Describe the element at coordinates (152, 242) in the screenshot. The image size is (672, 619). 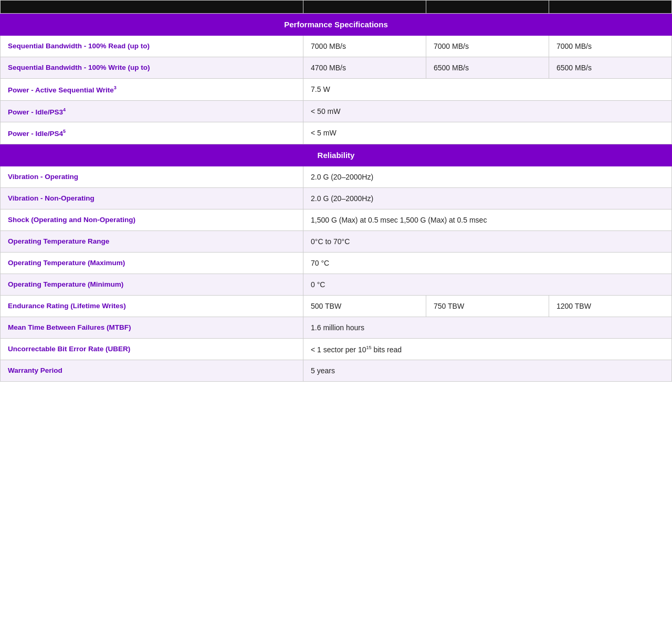
I see `spec-label: Operating Temperature Range` at that location.